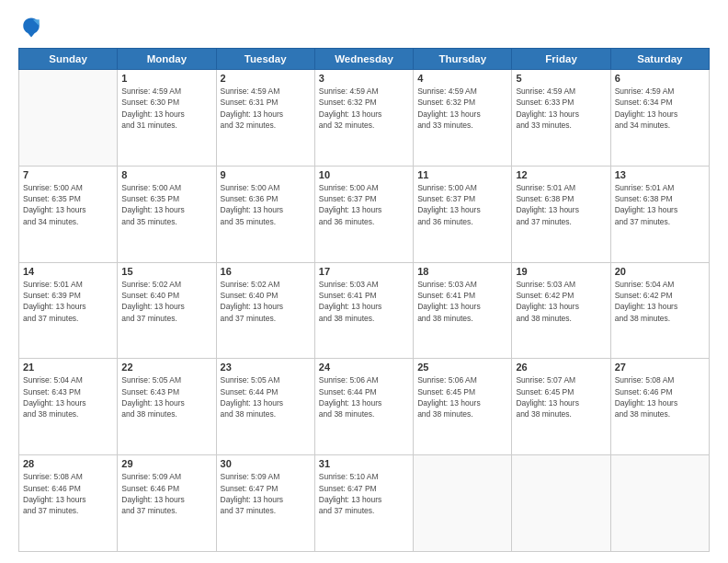  What do you see at coordinates (463, 311) in the screenshot?
I see `calendar-cell: 18Sunrise: 5:03 AM Sunset: 6:41 PM Dayli…` at bounding box center [463, 311].